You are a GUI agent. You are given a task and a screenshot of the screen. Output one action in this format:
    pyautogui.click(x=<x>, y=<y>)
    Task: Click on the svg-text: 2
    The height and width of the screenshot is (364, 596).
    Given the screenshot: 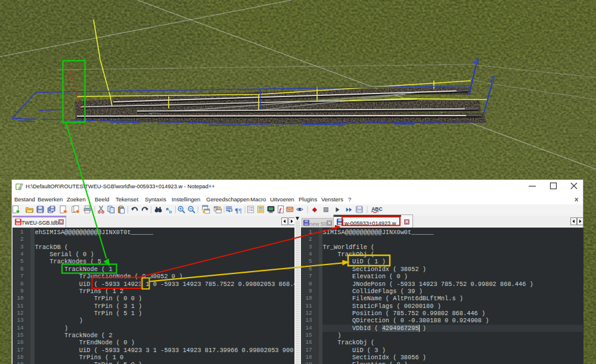 What is the action you would take?
    pyautogui.click(x=492, y=79)
    